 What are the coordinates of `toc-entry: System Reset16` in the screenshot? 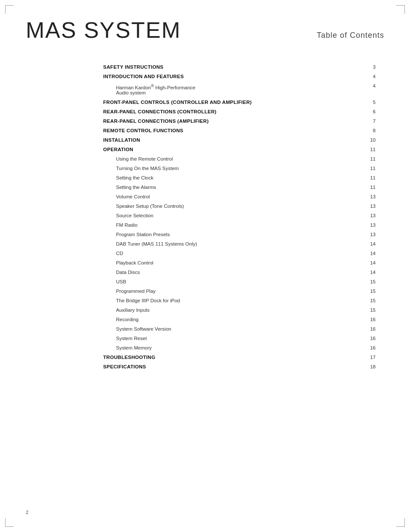 It's located at (239, 338).